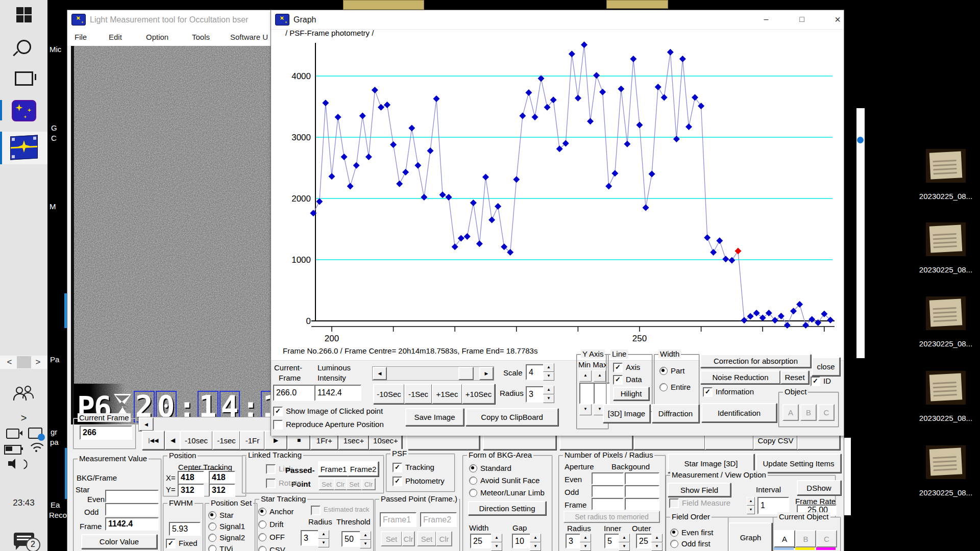 The width and height of the screenshot is (980, 551). What do you see at coordinates (773, 506) in the screenshot?
I see `interval-field: 1` at bounding box center [773, 506].